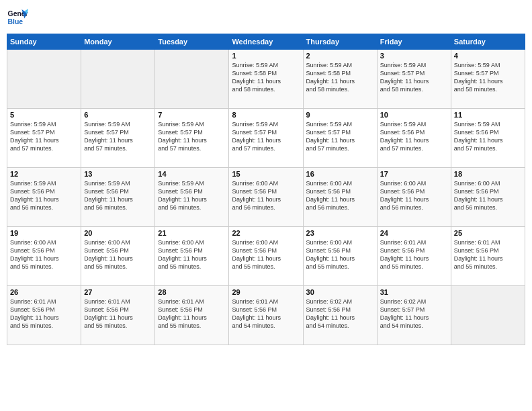  I want to click on day-cell: 23Sunrise: 6:00 AM Sunset: 5:56 PM Dayli…, so click(340, 257).